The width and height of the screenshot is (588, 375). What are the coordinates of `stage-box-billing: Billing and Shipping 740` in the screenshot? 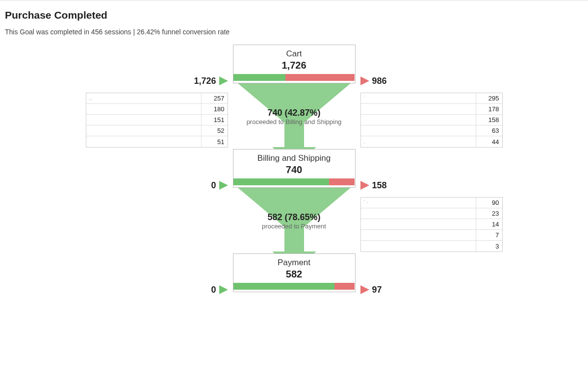 It's located at (294, 169).